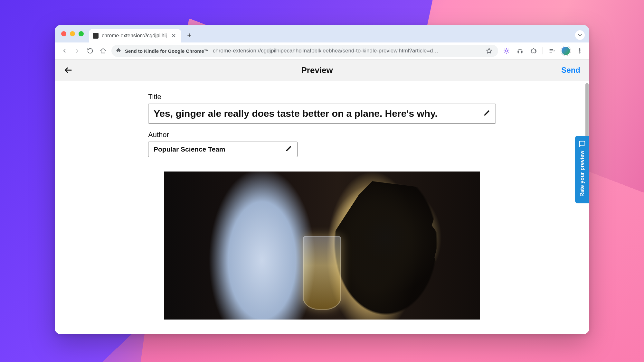 This screenshot has height=362, width=644. What do you see at coordinates (322, 163) in the screenshot?
I see `article-divider` at bounding box center [322, 163].